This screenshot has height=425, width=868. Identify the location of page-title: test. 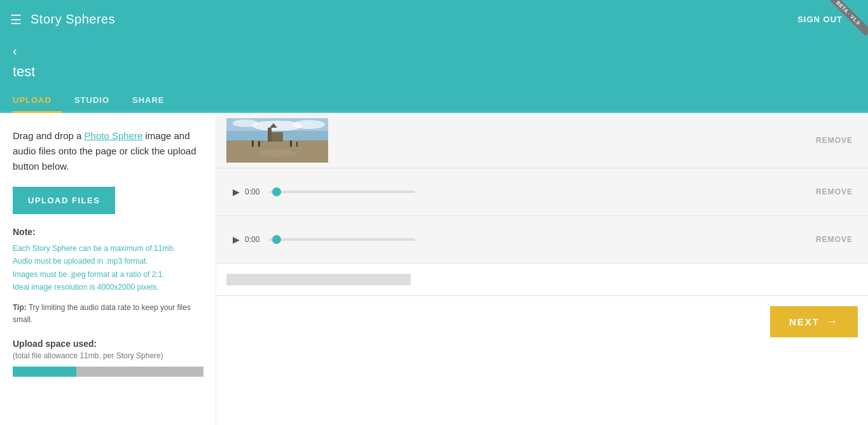
(434, 74).